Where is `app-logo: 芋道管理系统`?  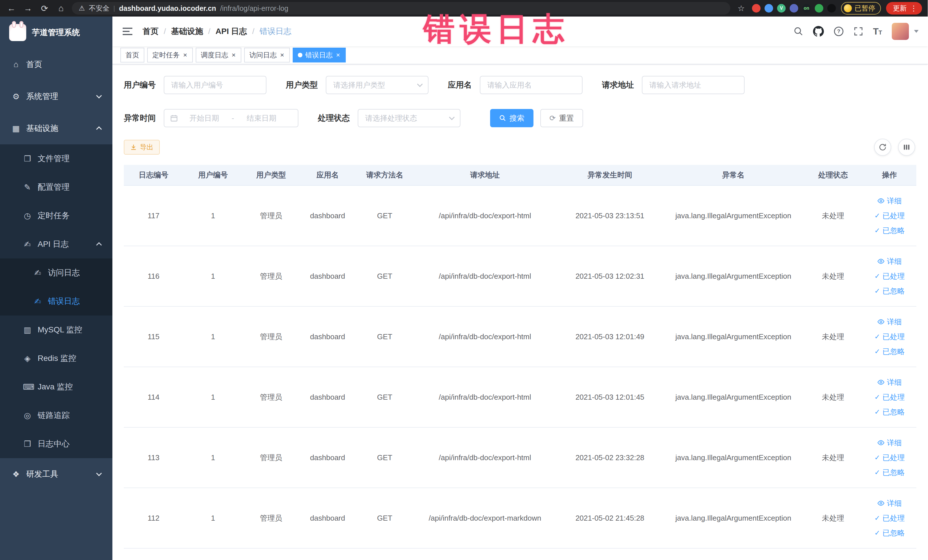
app-logo: 芋道管理系统 is located at coordinates (56, 32).